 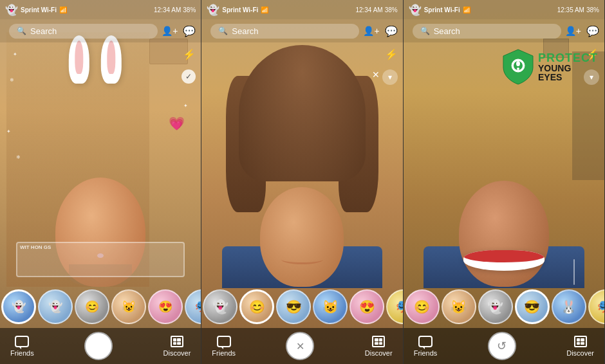 I want to click on search-input-3: 🔍 Search, so click(x=487, y=31).